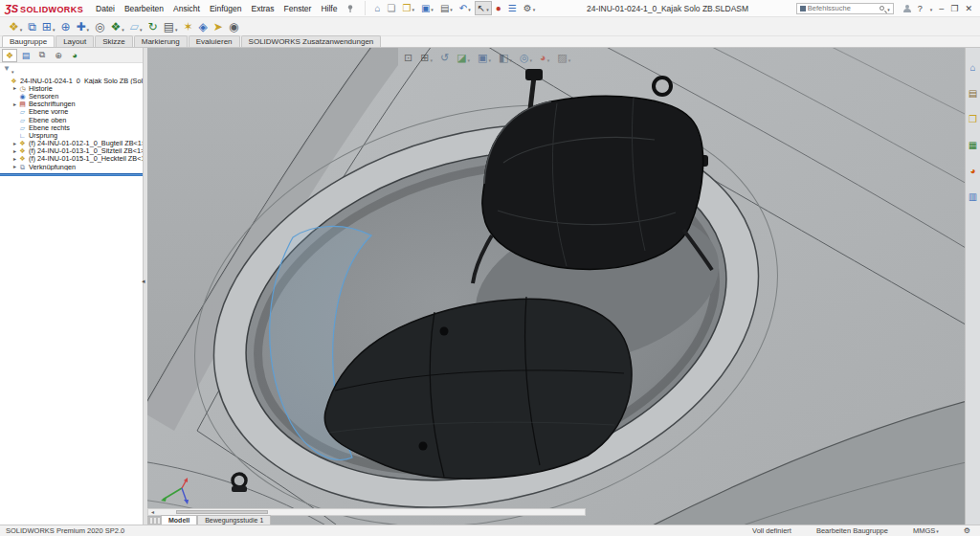  Describe the element at coordinates (154, 521) in the screenshot. I see `tab-splitter-grip` at that location.